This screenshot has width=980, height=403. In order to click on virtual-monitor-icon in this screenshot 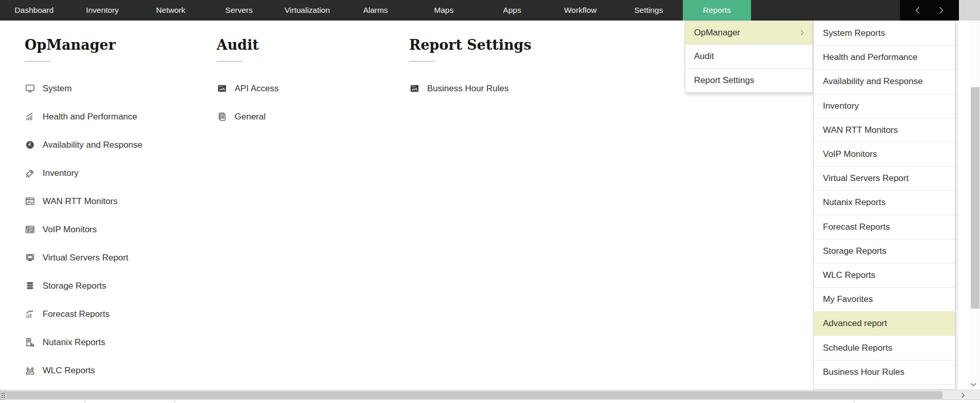, I will do `click(30, 257)`.